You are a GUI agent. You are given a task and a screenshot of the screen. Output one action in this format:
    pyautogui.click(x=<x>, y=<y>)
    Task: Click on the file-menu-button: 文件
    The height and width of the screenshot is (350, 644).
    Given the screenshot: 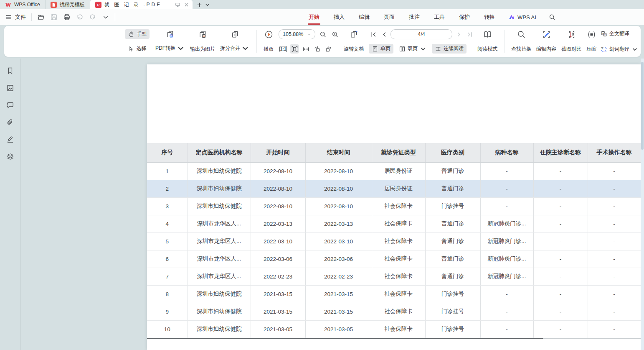 What is the action you would take?
    pyautogui.click(x=15, y=17)
    